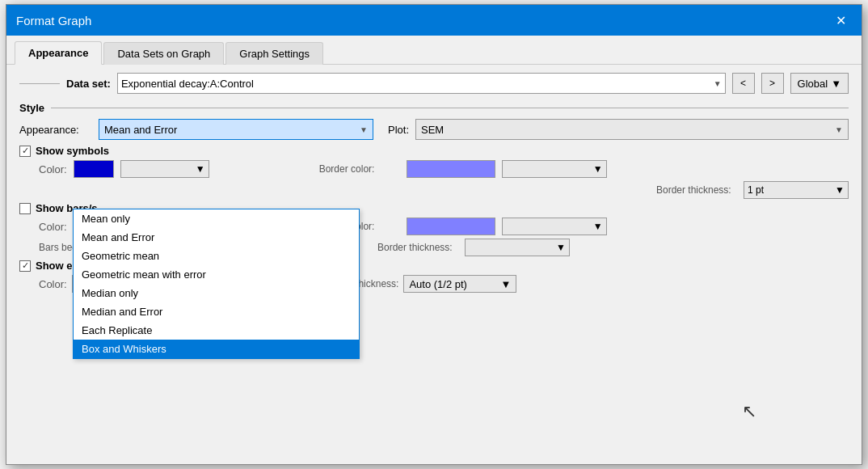 The image size is (868, 469). Describe the element at coordinates (25, 151) in the screenshot. I see `show-symbols-checkbox` at that location.